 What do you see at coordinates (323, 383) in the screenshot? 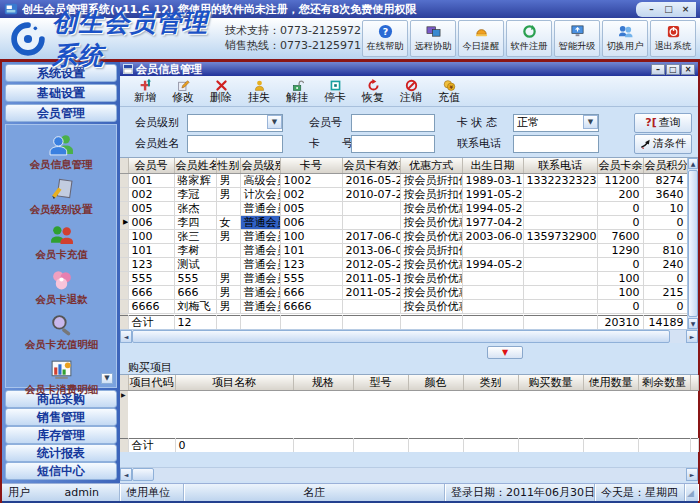
I see `column-header: 规格` at bounding box center [323, 383].